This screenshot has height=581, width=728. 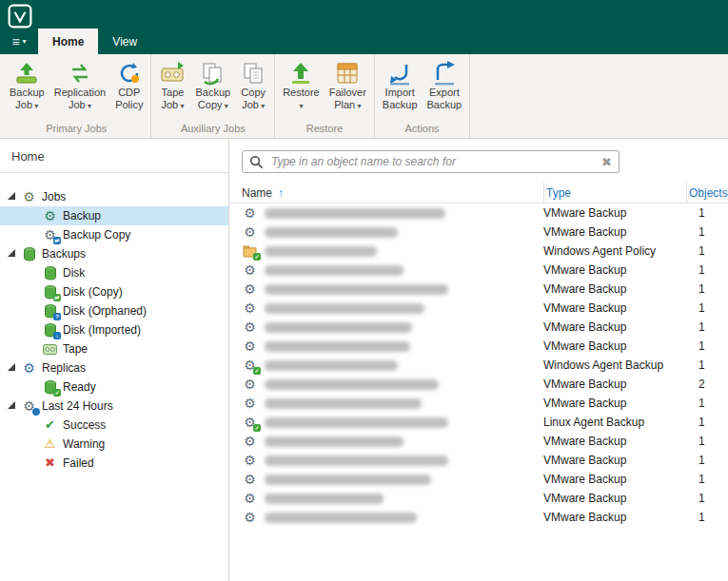 What do you see at coordinates (348, 86) in the screenshot?
I see `ribbon-button-failover-plan: FailoverPlan ▾` at bounding box center [348, 86].